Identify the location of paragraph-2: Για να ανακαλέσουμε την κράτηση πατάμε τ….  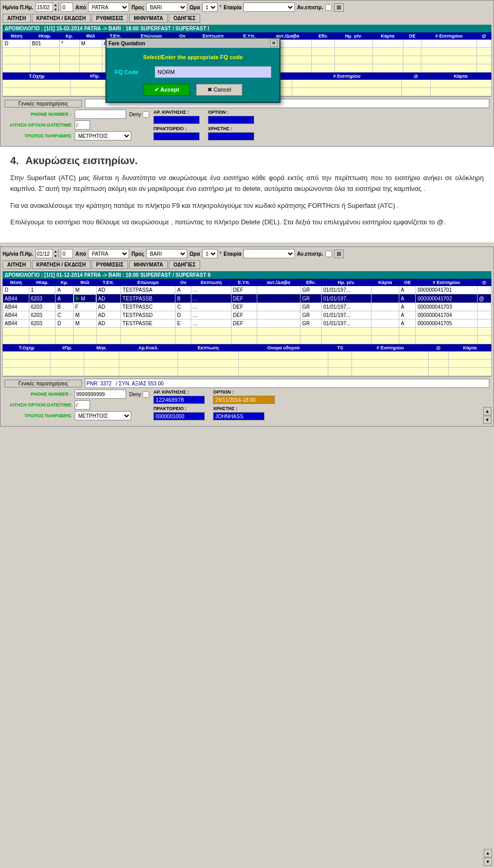
(247, 206).